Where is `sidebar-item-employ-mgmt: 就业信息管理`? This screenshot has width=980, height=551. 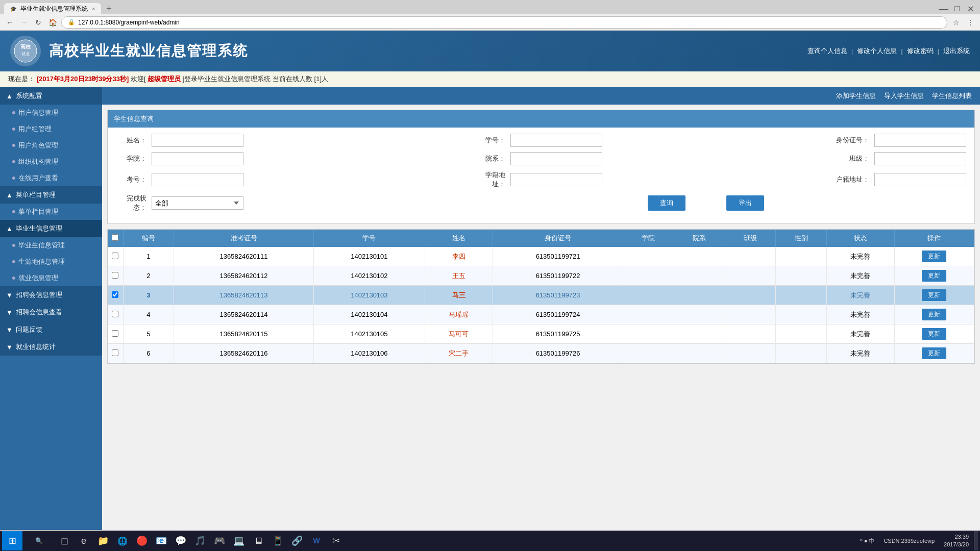 sidebar-item-employ-mgmt: 就业信息管理 is located at coordinates (51, 278).